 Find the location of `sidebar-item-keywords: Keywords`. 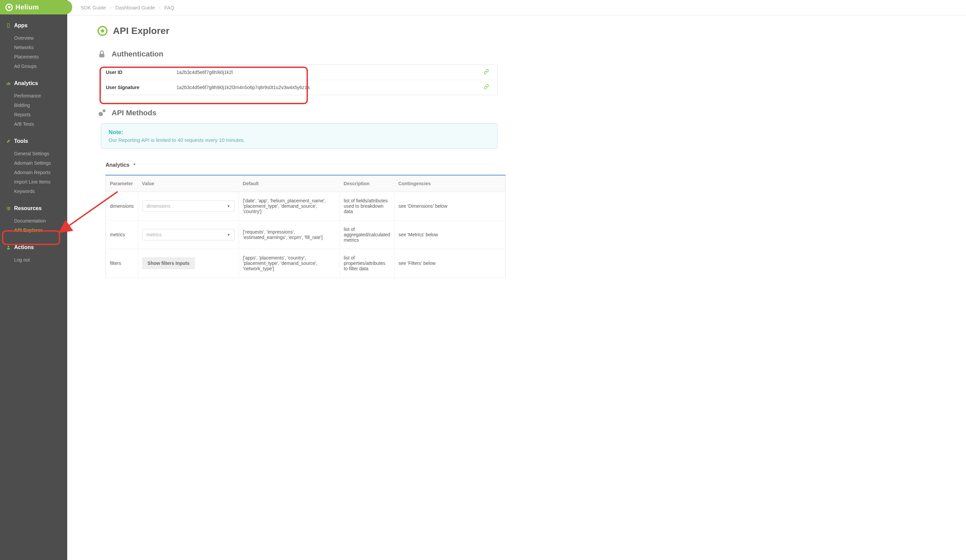

sidebar-item-keywords: Keywords is located at coordinates (34, 191).